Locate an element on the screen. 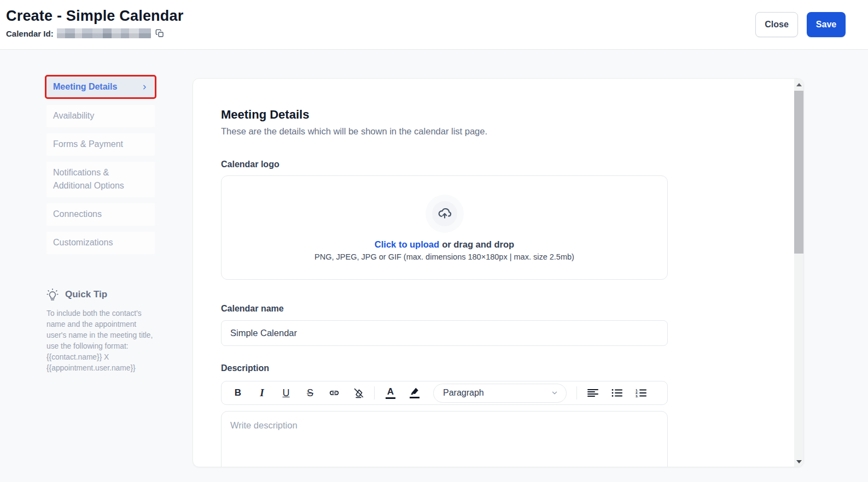 Image resolution: width=868 pixels, height=482 pixels. sidebar-item-forms-payment: Forms & Payment is located at coordinates (101, 144).